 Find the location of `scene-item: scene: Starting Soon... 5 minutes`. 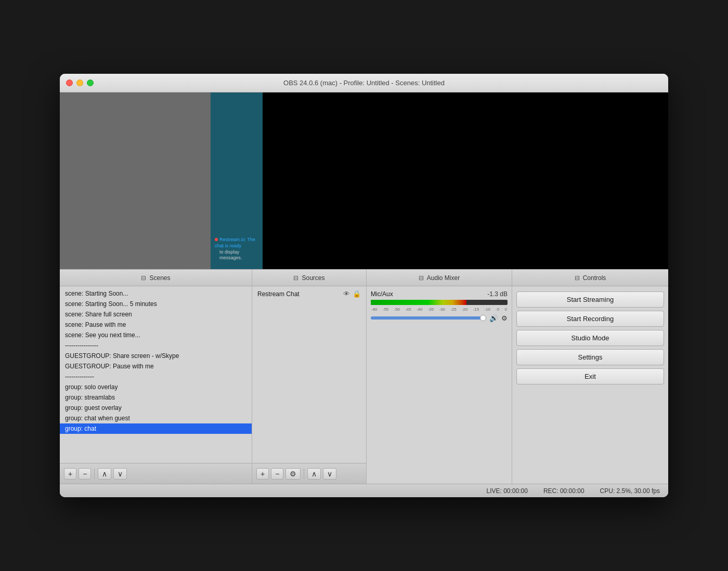

scene-item: scene: Starting Soon... 5 minutes is located at coordinates (156, 304).